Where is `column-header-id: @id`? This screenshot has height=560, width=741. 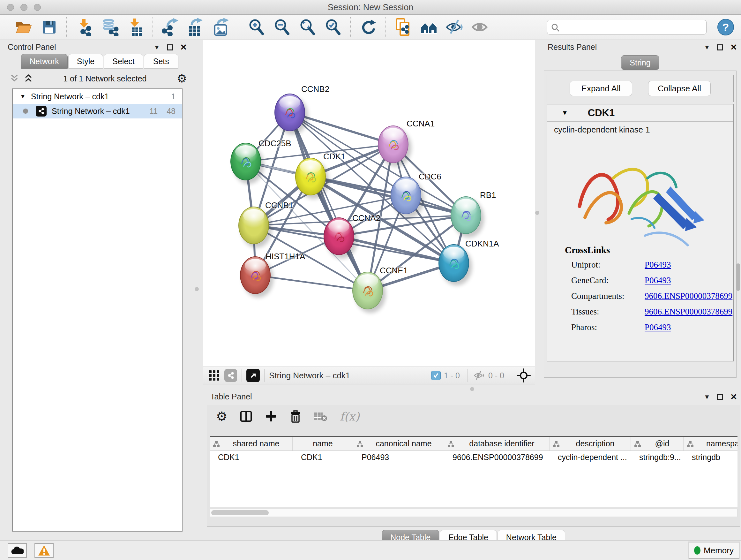
column-header-id: @id is located at coordinates (657, 444).